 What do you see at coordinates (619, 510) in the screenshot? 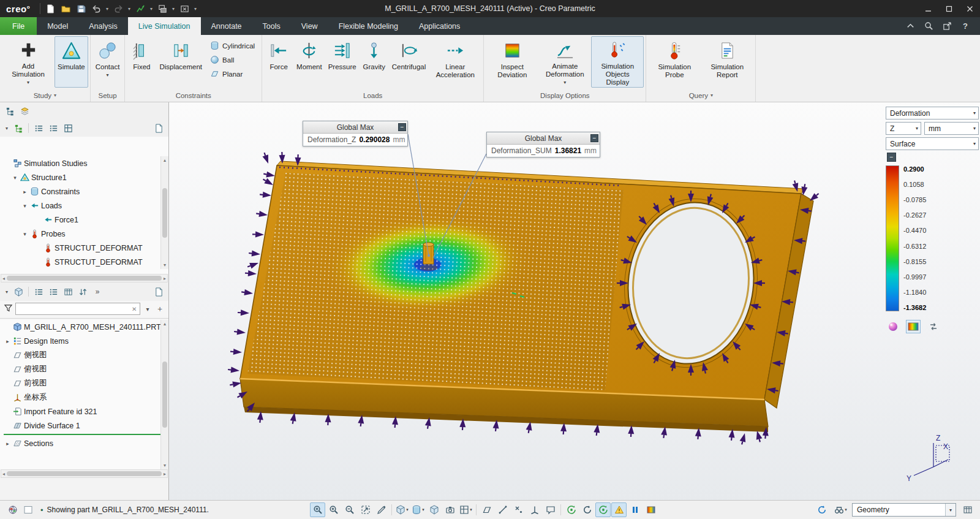
I see `sim-warning-display-button` at bounding box center [619, 510].